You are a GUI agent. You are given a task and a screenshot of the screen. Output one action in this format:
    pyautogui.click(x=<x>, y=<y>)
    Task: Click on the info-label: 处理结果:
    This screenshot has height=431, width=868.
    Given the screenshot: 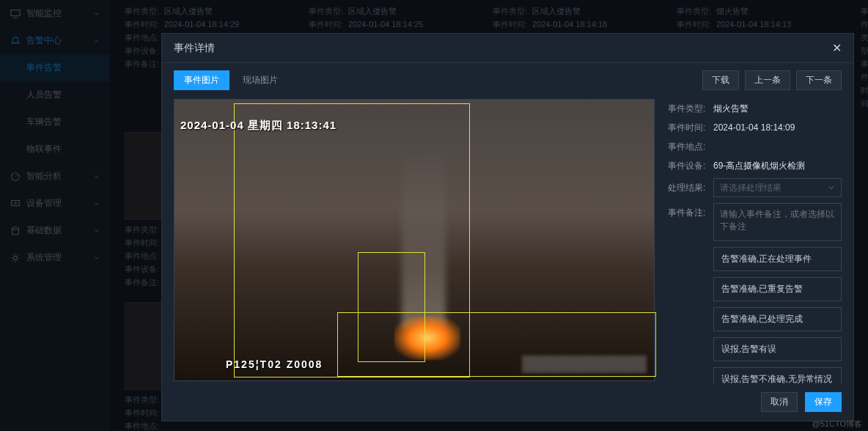 What is the action you would take?
    pyautogui.click(x=691, y=188)
    